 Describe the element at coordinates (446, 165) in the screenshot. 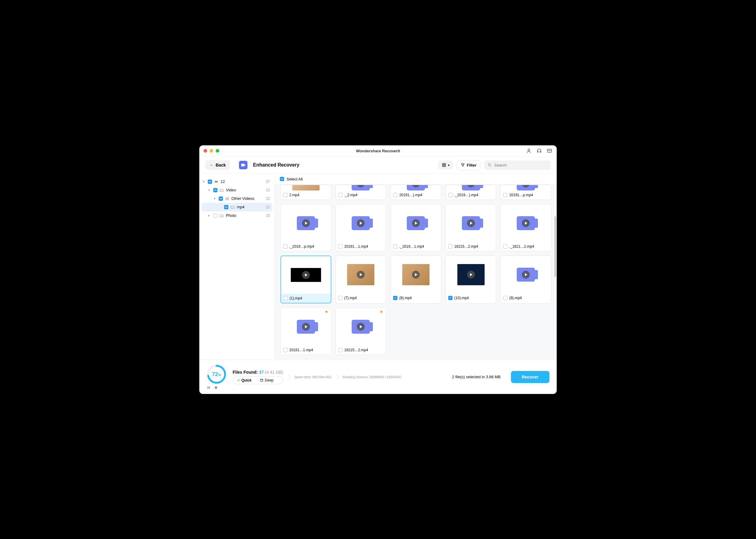

I see `view-mode-button: ▾` at that location.